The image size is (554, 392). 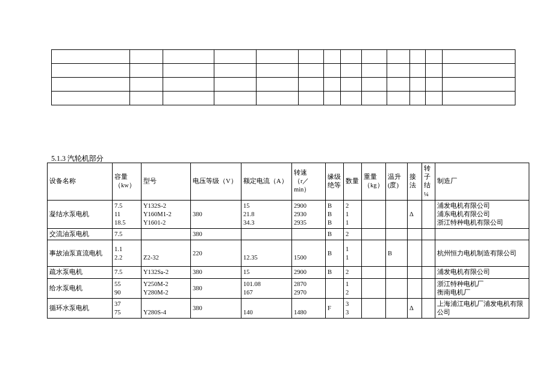 I want to click on col-current: 额定电流（A）, so click(x=267, y=182).